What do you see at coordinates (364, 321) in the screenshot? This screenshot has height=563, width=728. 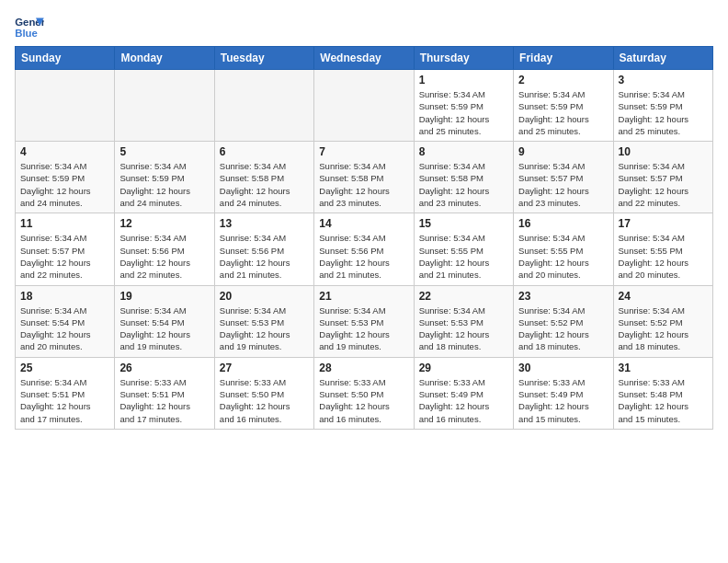 I see `calendar-cell: 21Sunrise: 5:34 AMSunset: 5:53 PMDayligh…` at bounding box center [364, 321].